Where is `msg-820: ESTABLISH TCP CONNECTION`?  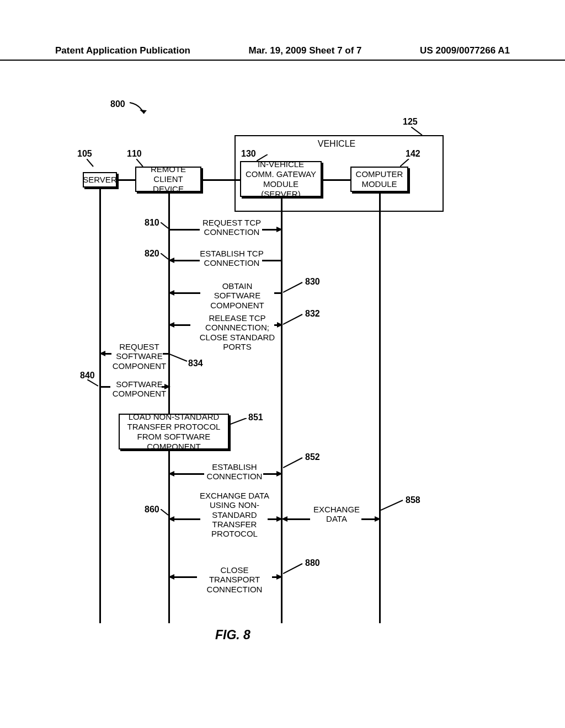 msg-820: ESTABLISH TCP CONNECTION is located at coordinates (232, 258).